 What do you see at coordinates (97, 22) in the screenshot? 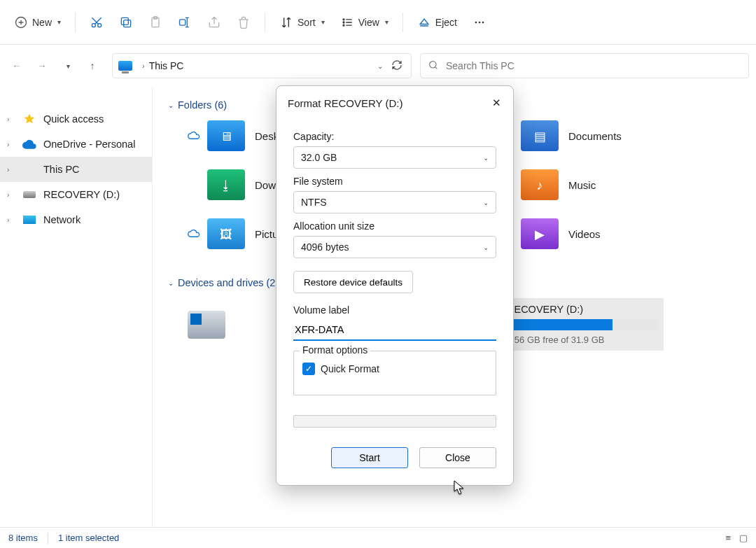
I see `cut-button` at bounding box center [97, 22].